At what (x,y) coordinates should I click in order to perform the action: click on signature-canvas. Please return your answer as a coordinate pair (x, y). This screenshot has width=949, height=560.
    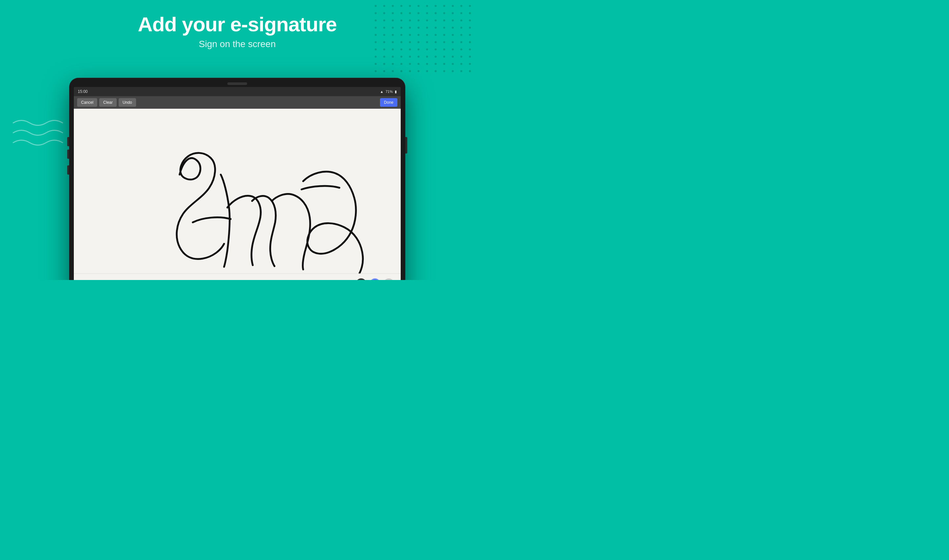
    Looking at the image, I should click on (237, 191).